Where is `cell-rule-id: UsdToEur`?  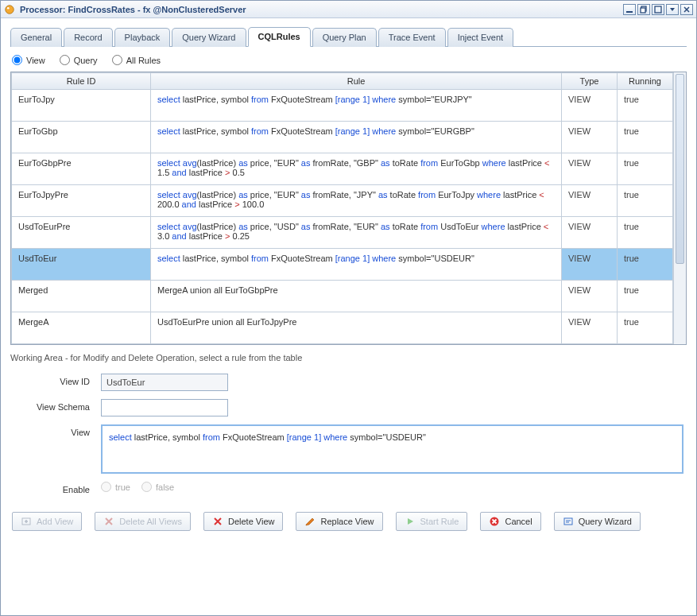
cell-rule-id: UsdToEur is located at coordinates (81, 265).